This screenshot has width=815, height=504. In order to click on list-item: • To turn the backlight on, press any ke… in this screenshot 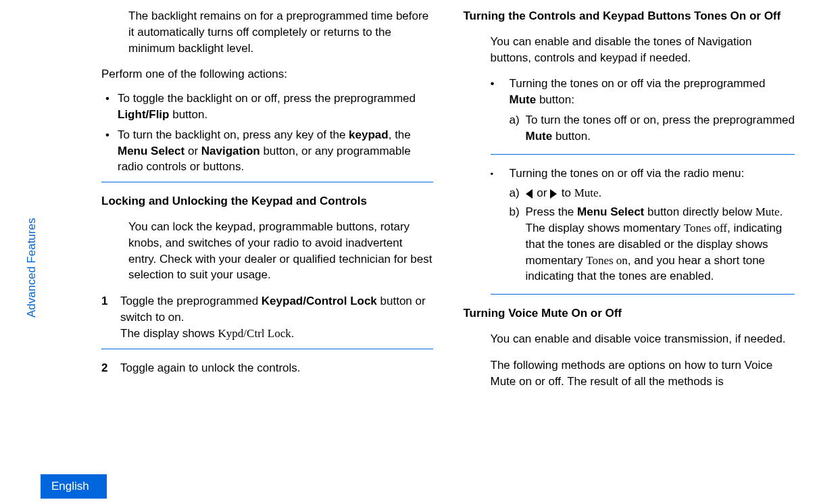, I will do `click(268, 151)`.